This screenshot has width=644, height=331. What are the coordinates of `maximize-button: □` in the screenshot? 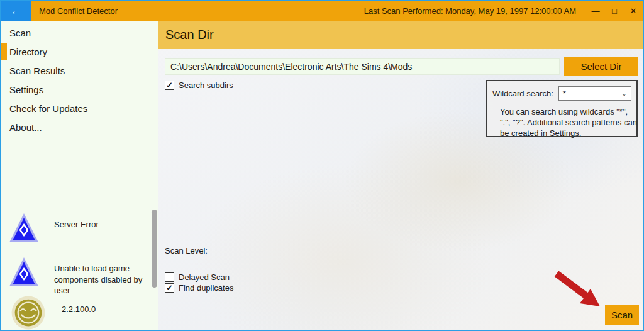 It's located at (614, 11).